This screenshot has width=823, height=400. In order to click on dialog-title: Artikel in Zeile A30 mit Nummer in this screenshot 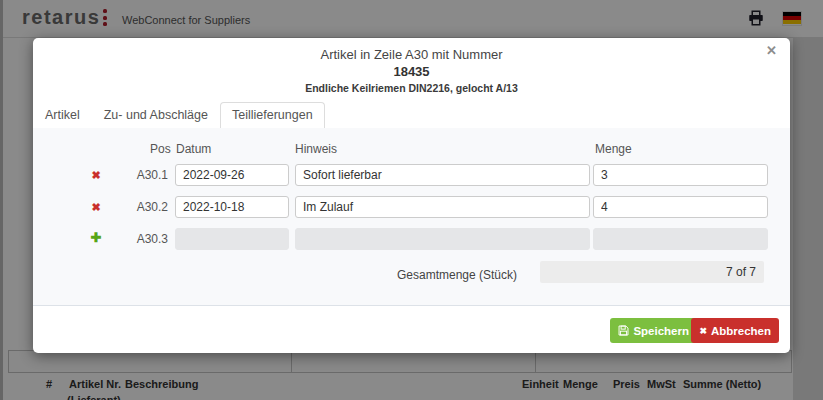, I will do `click(412, 54)`.